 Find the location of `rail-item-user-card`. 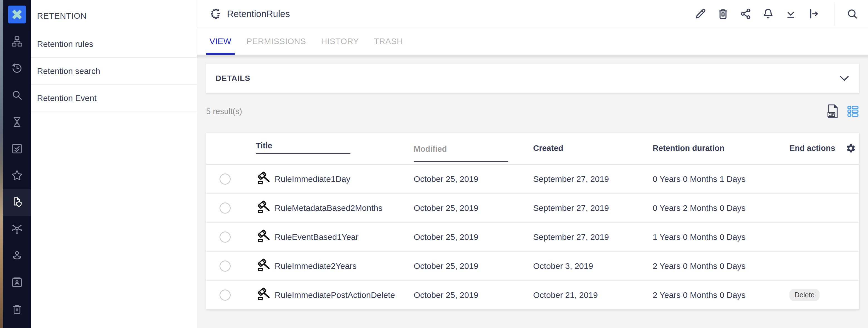

rail-item-user-card is located at coordinates (17, 283).